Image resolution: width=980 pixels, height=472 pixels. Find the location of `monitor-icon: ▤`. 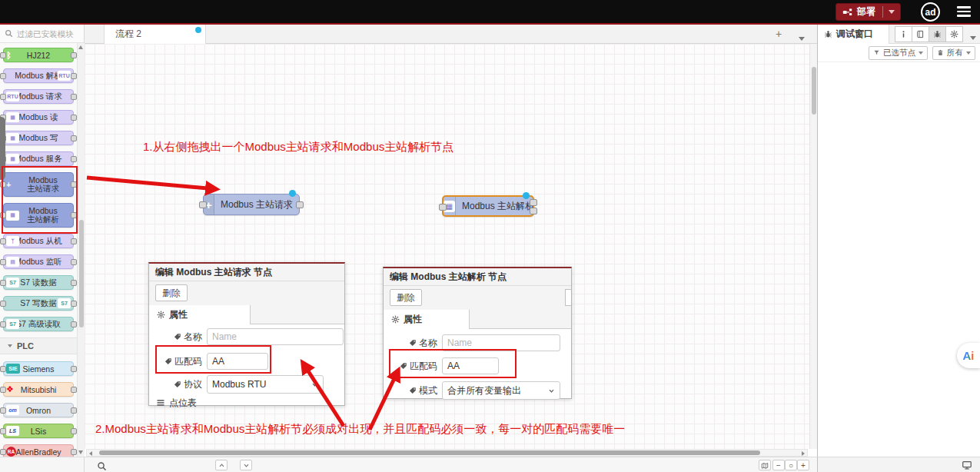

monitor-icon: ▤ is located at coordinates (12, 261).